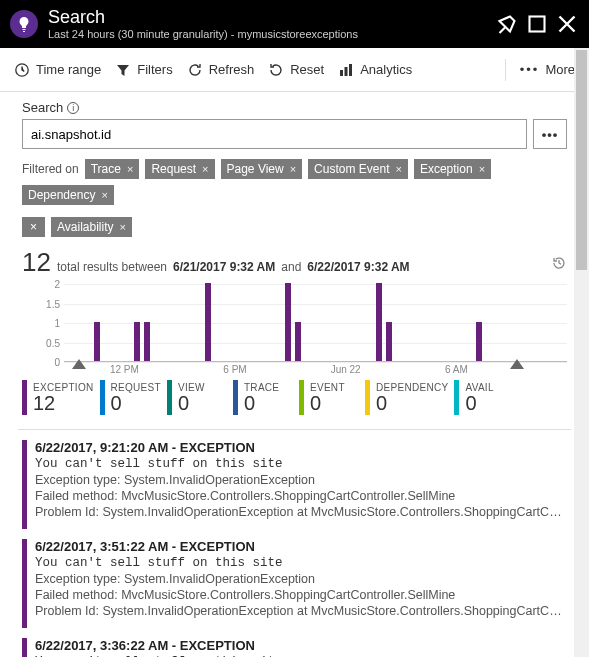 This screenshot has height=657, width=589. I want to click on results-summary: 12 total results between 6/21/2017 9:32 …, so click(294, 262).